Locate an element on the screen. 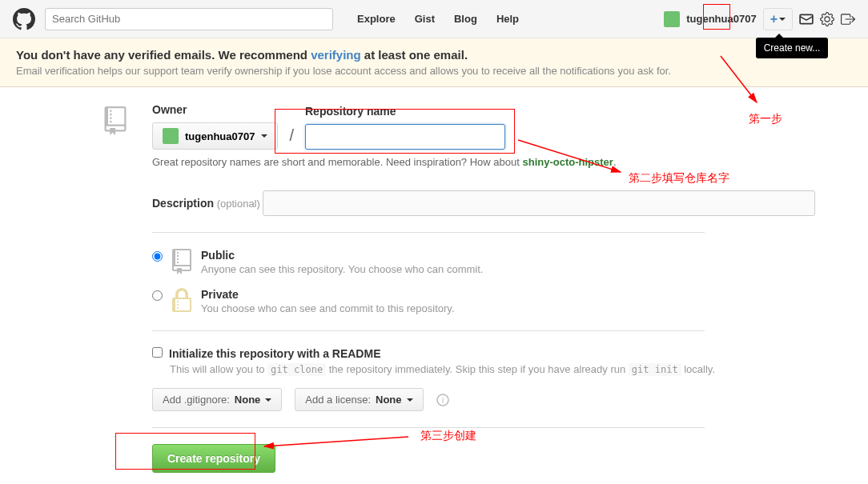  private-desc: You choose who can see and commit to thi… is located at coordinates (509, 309).